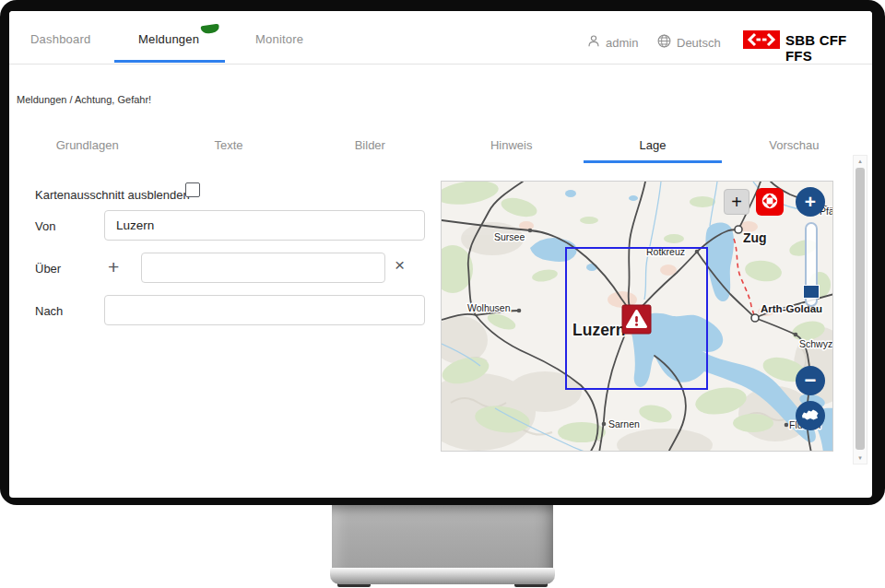 The height and width of the screenshot is (588, 885). Describe the element at coordinates (761, 40) in the screenshot. I see `sbb-logo-icon` at that location.